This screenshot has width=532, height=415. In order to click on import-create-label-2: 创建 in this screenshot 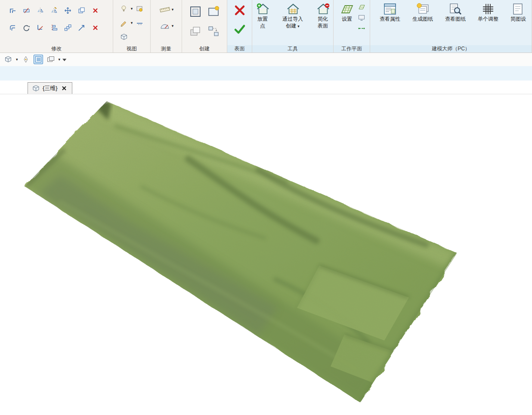, I will do `click(291, 26)`.